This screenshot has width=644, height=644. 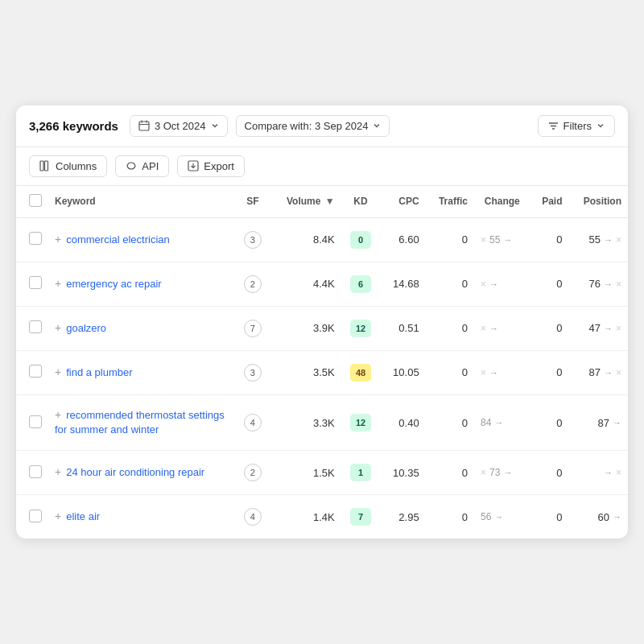 What do you see at coordinates (402, 202) in the screenshot?
I see `col-cpc: CPC` at bounding box center [402, 202].